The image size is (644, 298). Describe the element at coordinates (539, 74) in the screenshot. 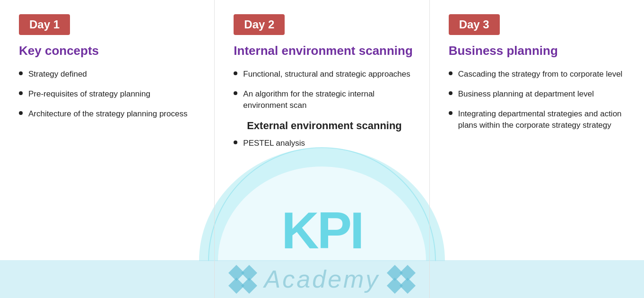

I see `list-item: Cascading the strategy from to corporate…` at that location.